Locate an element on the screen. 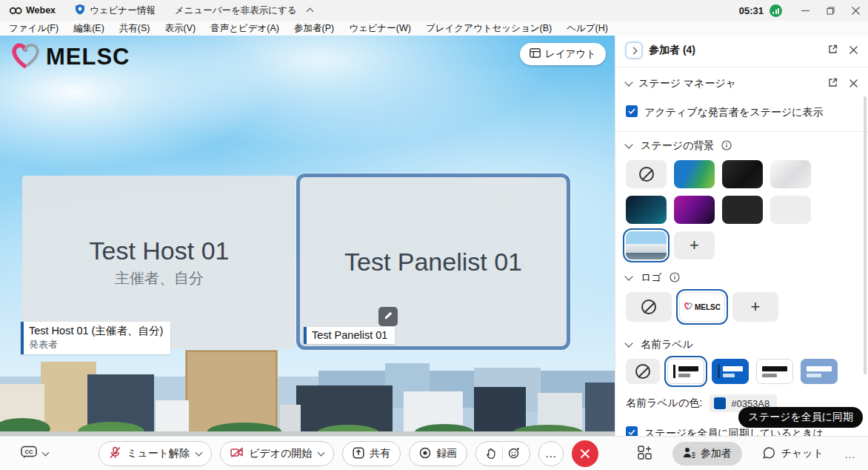 The width and height of the screenshot is (868, 470). name-label-color-label: 名前ラベルの色: is located at coordinates (664, 403).